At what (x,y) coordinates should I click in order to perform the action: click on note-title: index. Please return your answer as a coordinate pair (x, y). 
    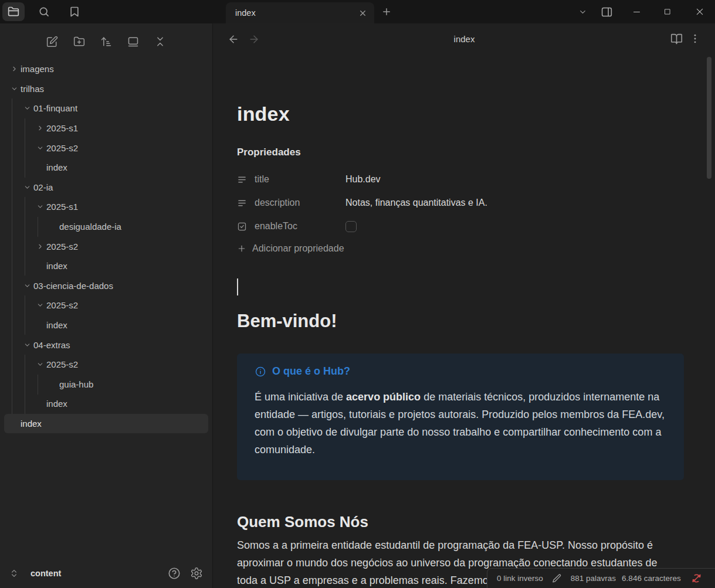
    Looking at the image, I should click on (263, 114).